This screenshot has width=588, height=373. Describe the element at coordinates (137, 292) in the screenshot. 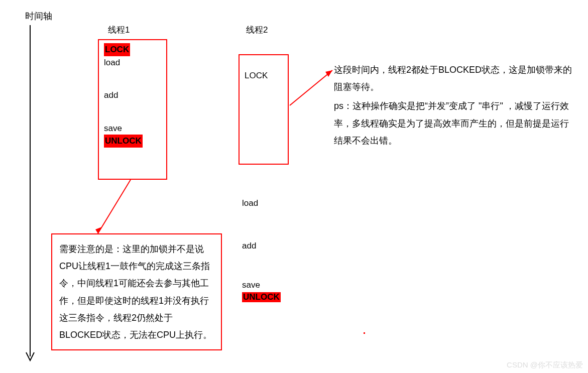

I see `note-bottom-box: 需要注意的是：这里的加锁并不是说CPU让线程1一鼓作气的完成这三条指令，中间线程…` at that location.